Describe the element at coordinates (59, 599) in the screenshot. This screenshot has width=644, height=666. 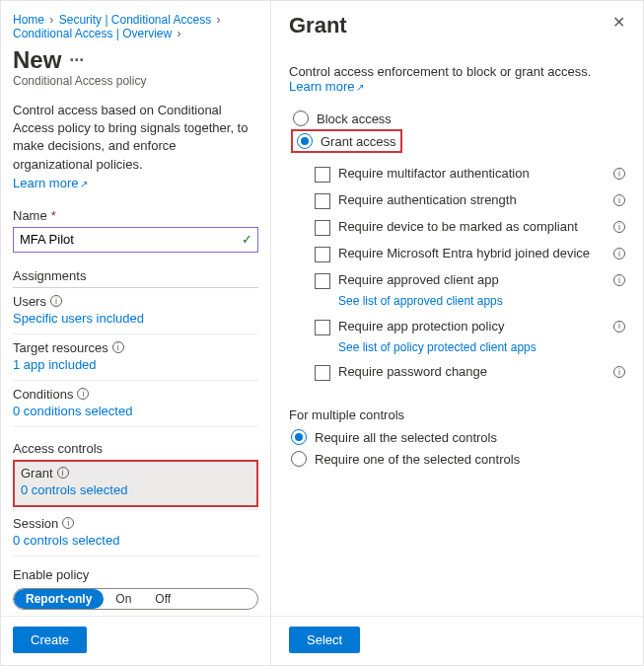
I see `toggle-report-only: Report-only` at that location.